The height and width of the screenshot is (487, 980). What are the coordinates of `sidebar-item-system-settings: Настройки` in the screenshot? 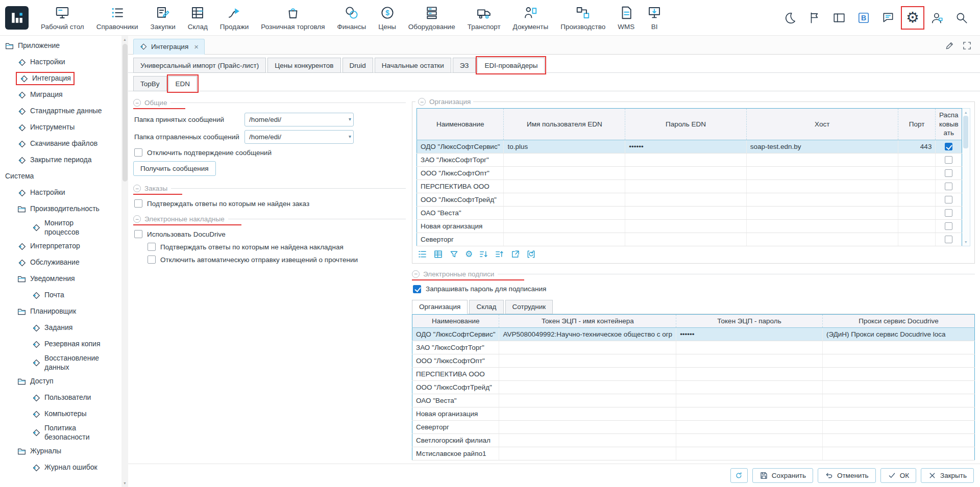 It's located at (61, 193).